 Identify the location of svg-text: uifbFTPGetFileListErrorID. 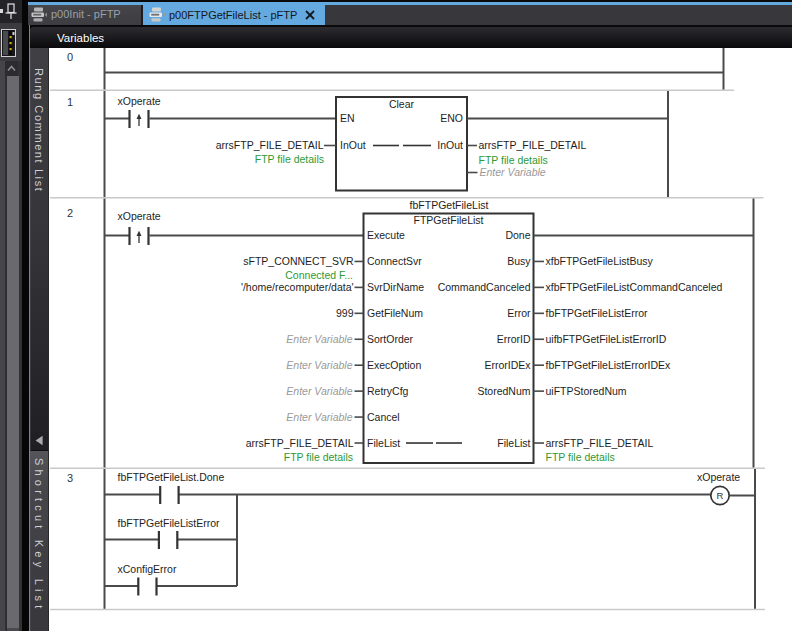
(606, 339).